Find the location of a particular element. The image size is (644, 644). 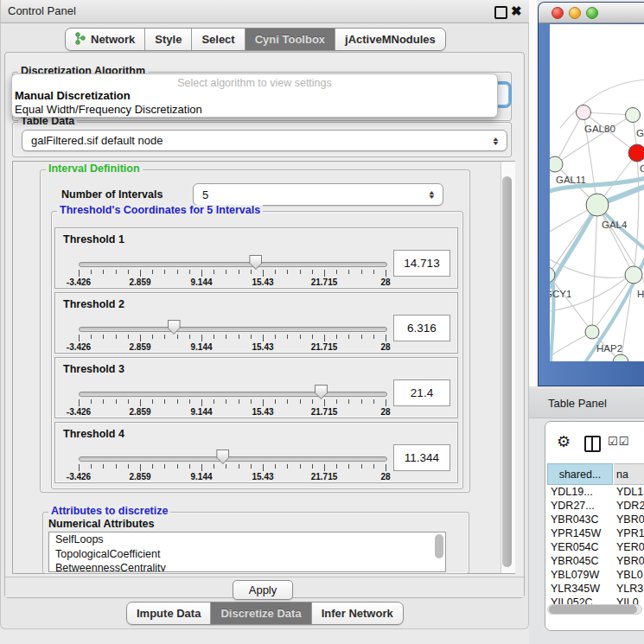

algorithm-option-equal-width: Equal Width/Frequency Discretization is located at coordinates (109, 109).